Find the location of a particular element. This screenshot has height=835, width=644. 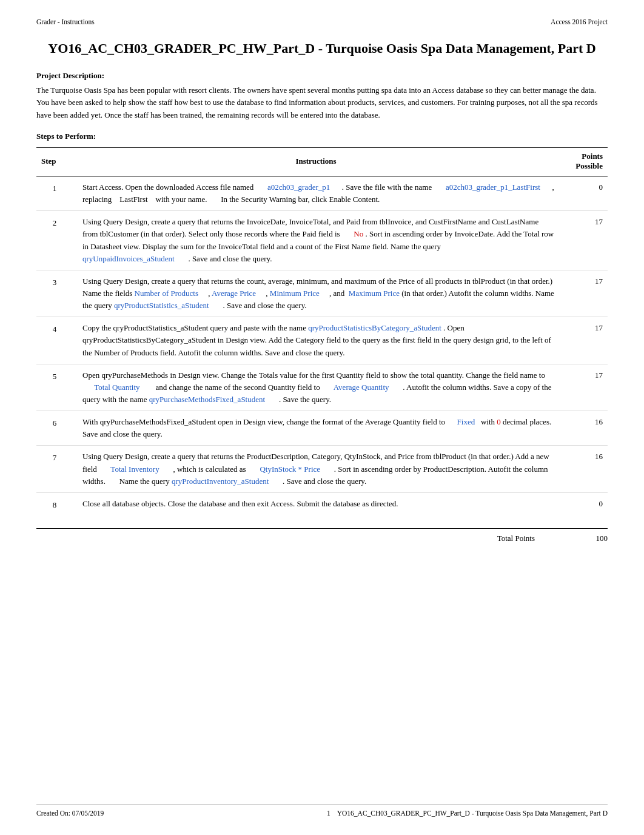

table-row: 7Using Query Design, create a query that… is located at coordinates (322, 469).